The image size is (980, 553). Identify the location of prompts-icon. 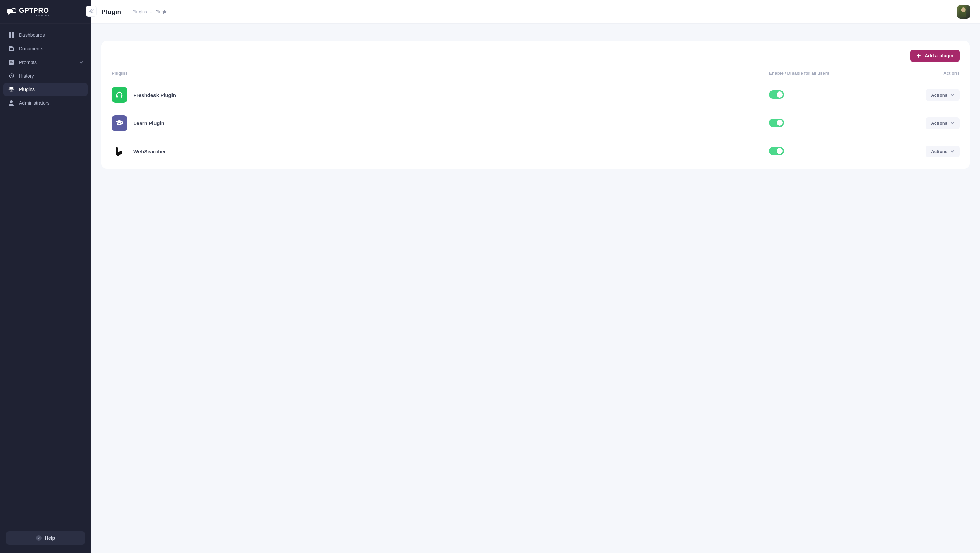
(11, 62).